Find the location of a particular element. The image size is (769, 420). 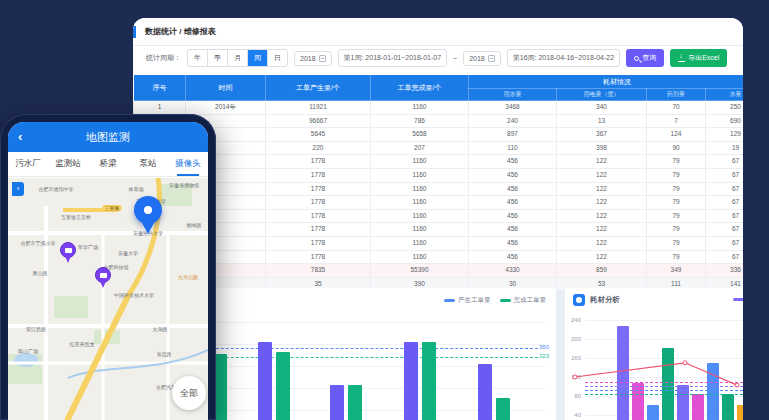

reference-value: 323 is located at coordinates (544, 356).